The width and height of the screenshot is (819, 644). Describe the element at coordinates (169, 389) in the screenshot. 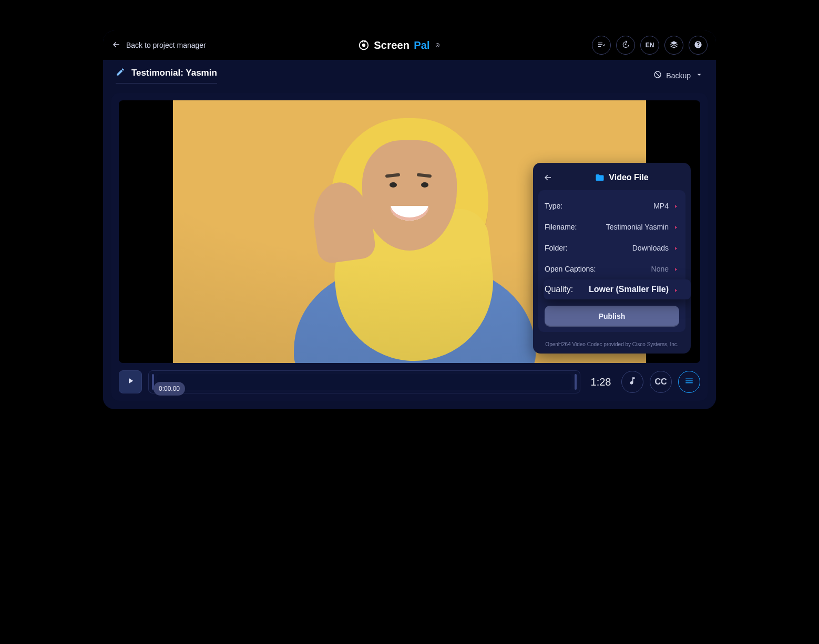

I see `timestamp-chip: 0:00.00` at that location.